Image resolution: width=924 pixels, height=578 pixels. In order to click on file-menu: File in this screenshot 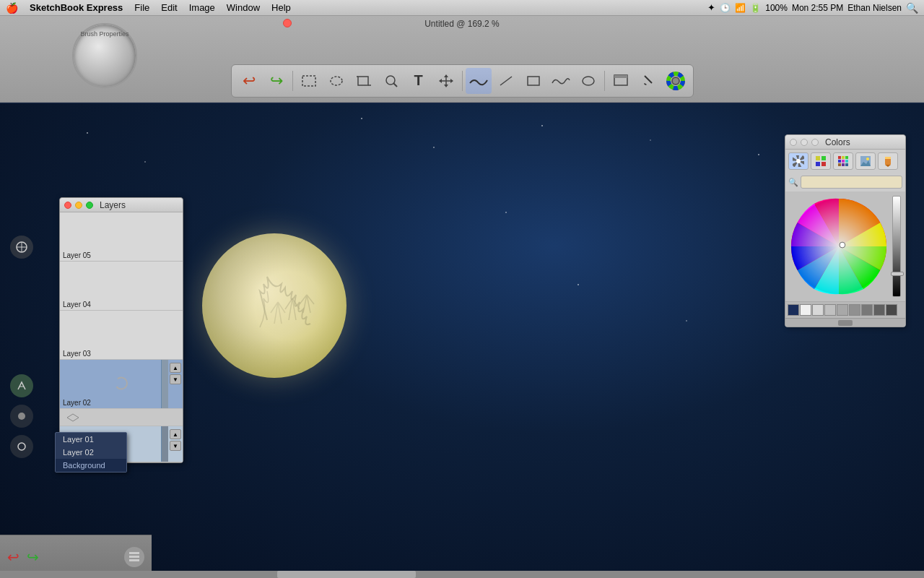, I will do `click(141, 8)`.